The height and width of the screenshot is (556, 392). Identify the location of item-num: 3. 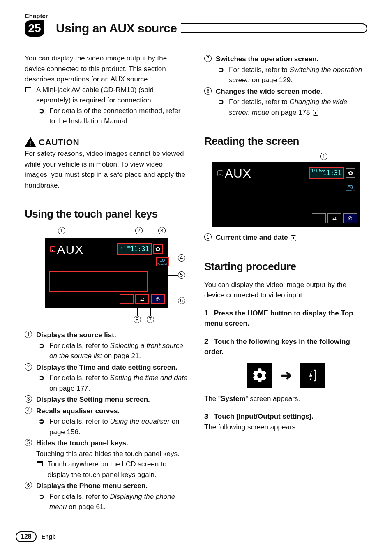
(28, 399).